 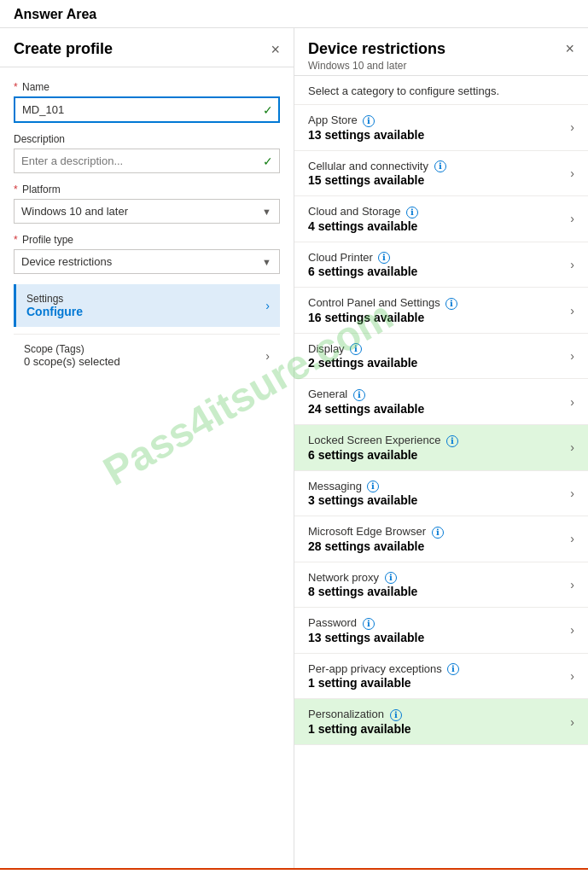 What do you see at coordinates (376, 532) in the screenshot?
I see `category-name: Microsoft Edge Browser ℹ` at bounding box center [376, 532].